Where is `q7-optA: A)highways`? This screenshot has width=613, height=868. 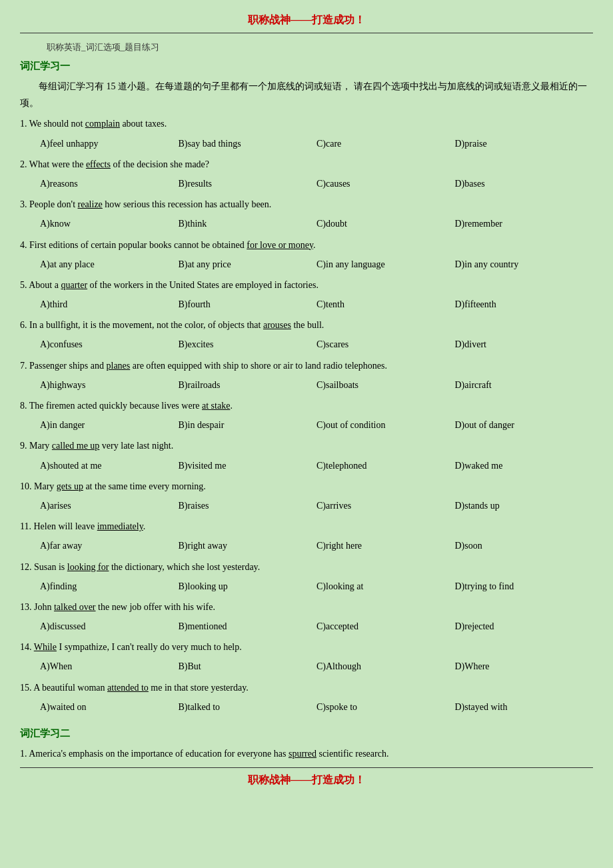 q7-optA: A)highways is located at coordinates (109, 385).